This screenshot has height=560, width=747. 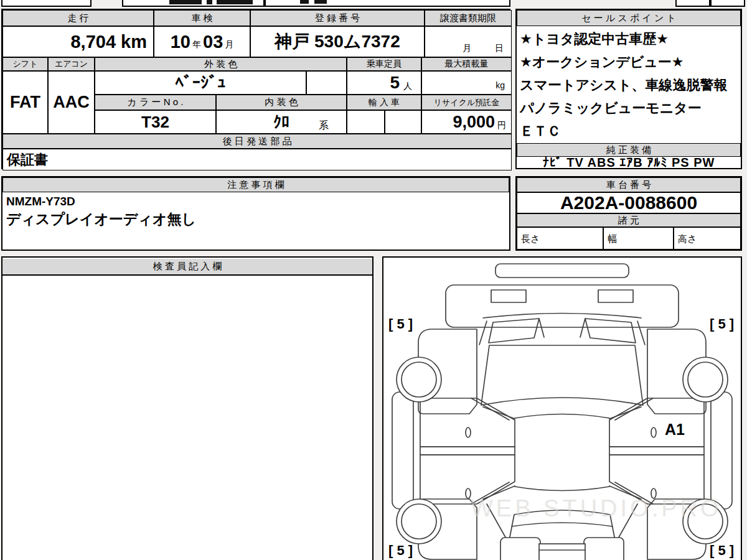 I want to click on spec-length-label: 長さ, so click(x=530, y=239).